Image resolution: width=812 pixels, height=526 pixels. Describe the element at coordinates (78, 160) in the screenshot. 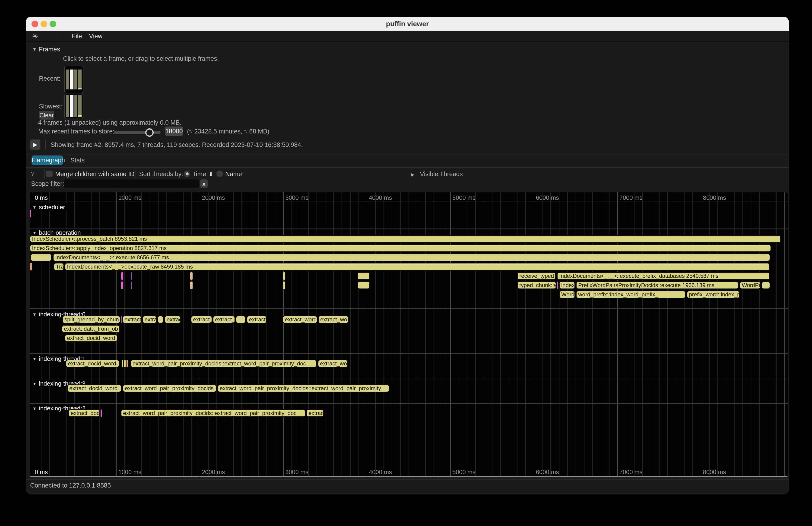

I see `tab-stats: Stats` at that location.